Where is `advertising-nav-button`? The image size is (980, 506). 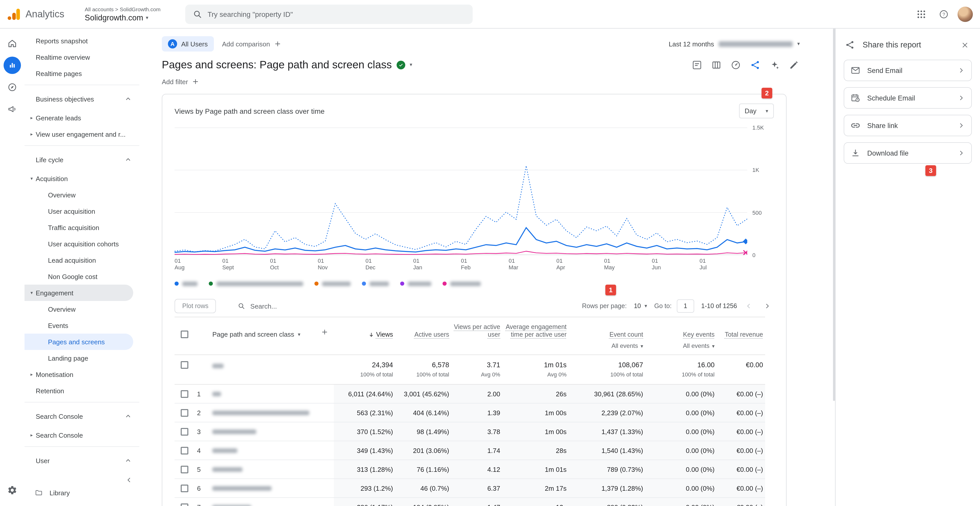 advertising-nav-button is located at coordinates (12, 109).